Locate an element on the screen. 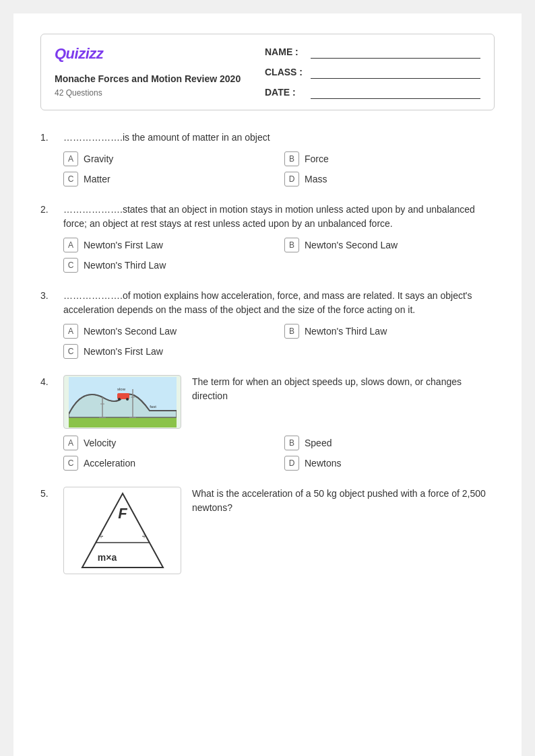  q4-text-d: Newtons is located at coordinates (323, 463).